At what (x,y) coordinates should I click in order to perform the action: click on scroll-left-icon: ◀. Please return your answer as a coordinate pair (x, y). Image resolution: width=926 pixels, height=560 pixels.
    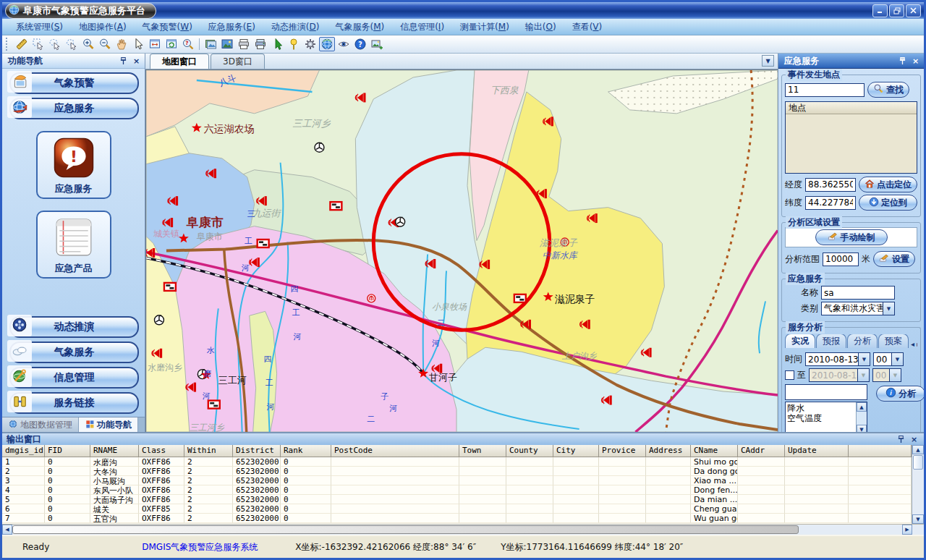
    Looking at the image, I should click on (7, 530).